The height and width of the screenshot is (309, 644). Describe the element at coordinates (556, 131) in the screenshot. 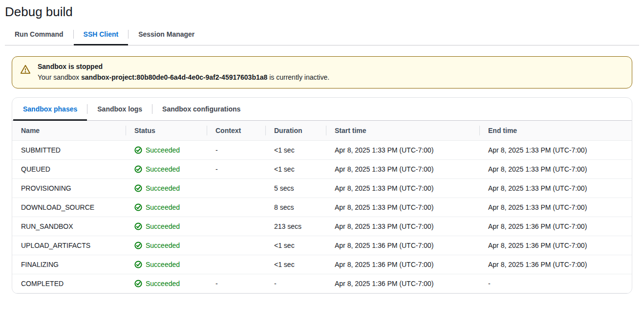

I see `column-header-end-time: End time` at that location.